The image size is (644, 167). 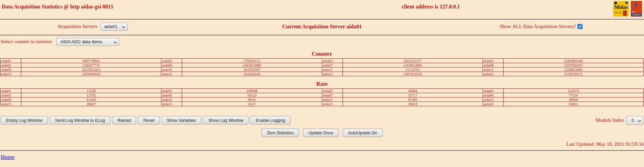 What do you see at coordinates (172, 104) in the screenshot?
I see `stat-name: aida14` at bounding box center [172, 104].